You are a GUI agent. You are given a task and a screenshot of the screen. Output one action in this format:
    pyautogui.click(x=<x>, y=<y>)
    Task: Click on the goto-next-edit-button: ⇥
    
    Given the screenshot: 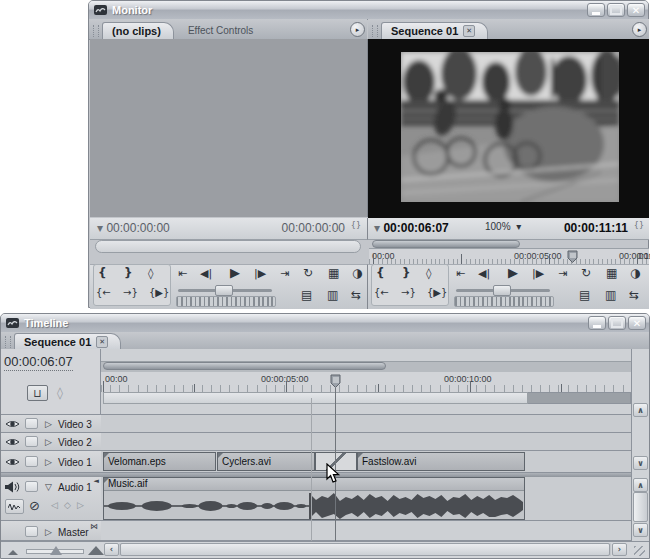 What is the action you would take?
    pyautogui.click(x=562, y=274)
    